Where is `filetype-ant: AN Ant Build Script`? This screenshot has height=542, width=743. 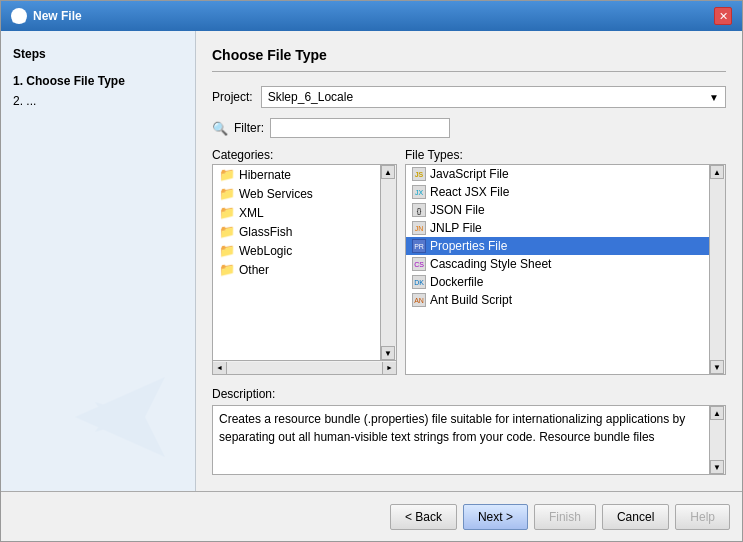
filetype-ant: AN Ant Build Script is located at coordinates (558, 300).